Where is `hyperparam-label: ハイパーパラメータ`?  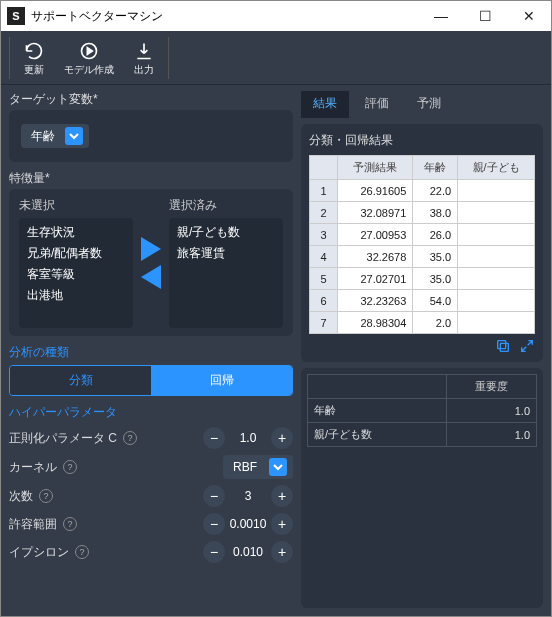
hyperparam-label: ハイパーパラメータ is located at coordinates (151, 412).